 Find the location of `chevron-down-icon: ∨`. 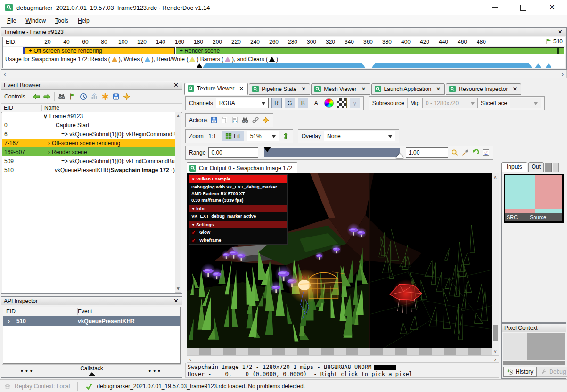

chevron-down-icon: ∨ is located at coordinates (45, 116).